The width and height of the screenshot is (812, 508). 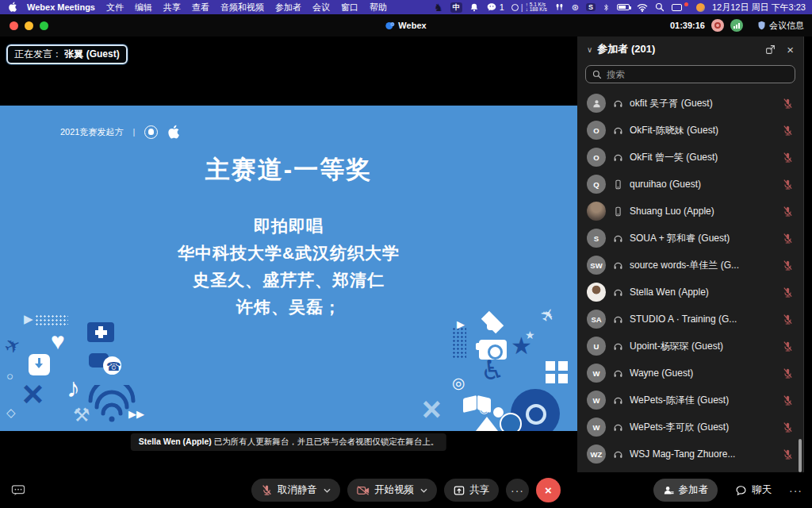 I want to click on chat-toggle-button: 聊天, so click(x=753, y=491).